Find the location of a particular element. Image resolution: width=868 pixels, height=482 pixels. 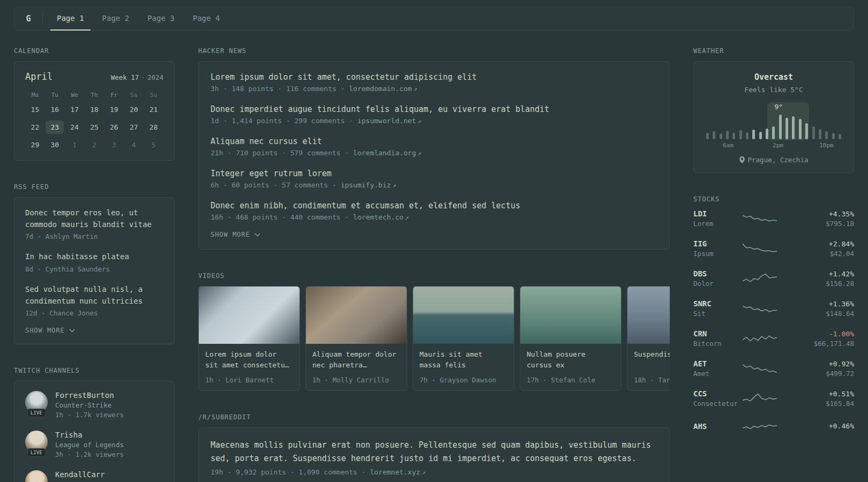

stock-change: -1.00% is located at coordinates (815, 334).